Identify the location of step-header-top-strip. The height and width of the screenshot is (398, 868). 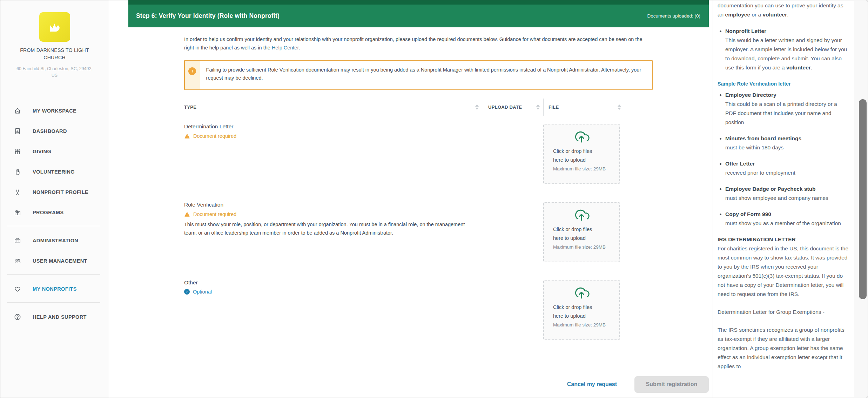
(419, 2).